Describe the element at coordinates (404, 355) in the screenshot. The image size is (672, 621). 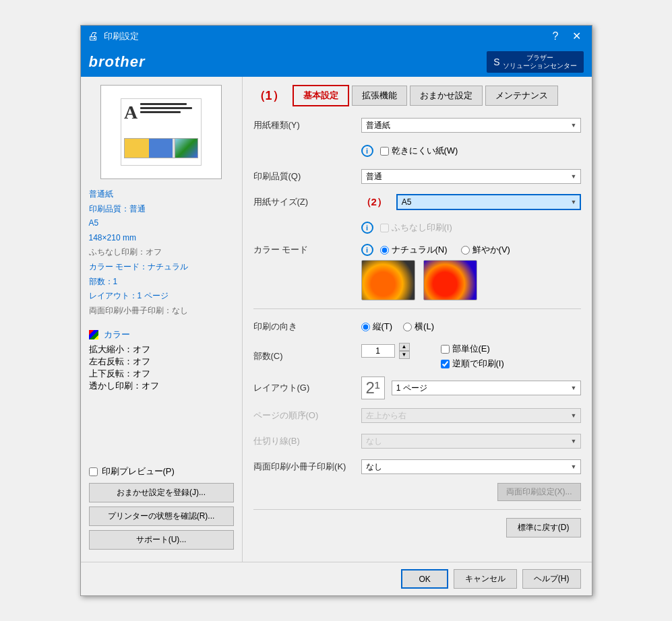
I see `copies-down-button: ▼` at that location.